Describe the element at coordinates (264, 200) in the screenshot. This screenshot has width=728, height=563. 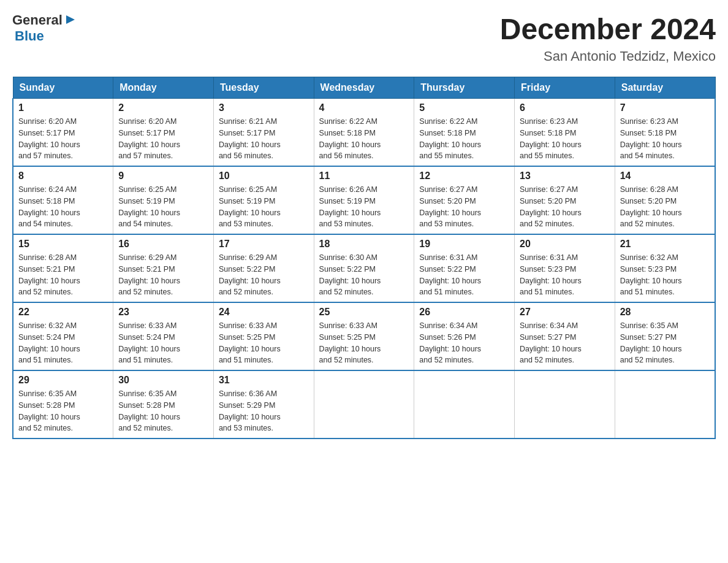
I see `day-cell: 10 Sunrise: 6:25 AM Sunset: 5:19 PM Dayl…` at that location.